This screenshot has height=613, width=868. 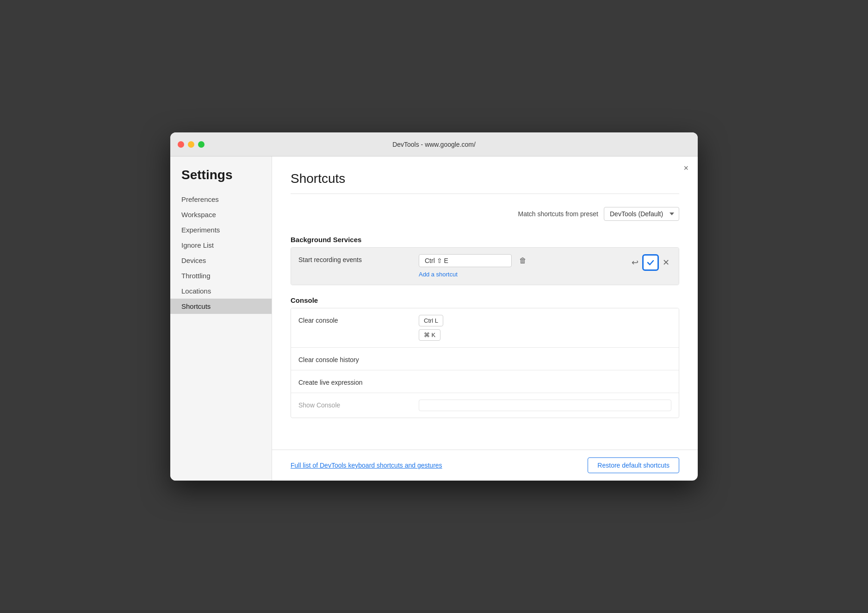 What do you see at coordinates (438, 274) in the screenshot?
I see `add-shortcut-link: Add a shortcut` at bounding box center [438, 274].